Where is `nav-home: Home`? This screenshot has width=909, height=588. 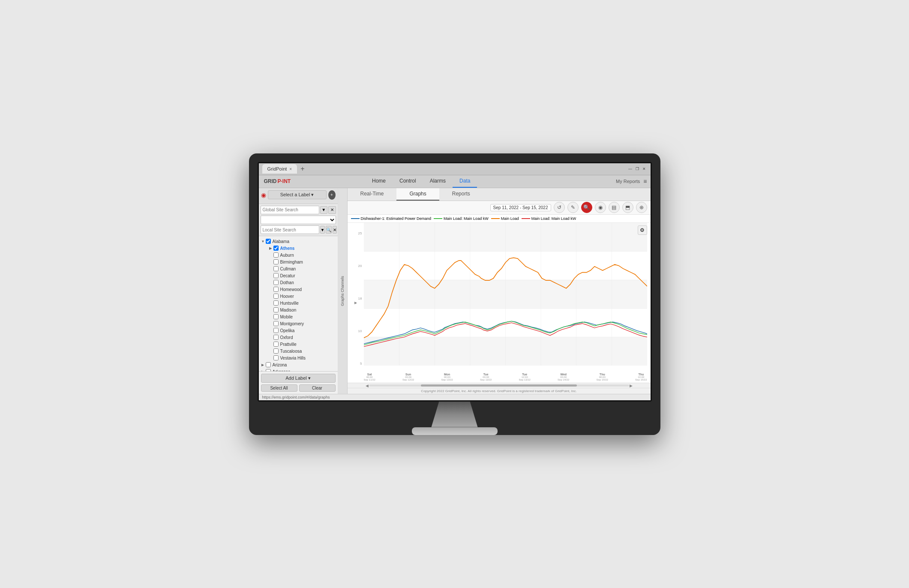
nav-home: Home is located at coordinates (379, 181).